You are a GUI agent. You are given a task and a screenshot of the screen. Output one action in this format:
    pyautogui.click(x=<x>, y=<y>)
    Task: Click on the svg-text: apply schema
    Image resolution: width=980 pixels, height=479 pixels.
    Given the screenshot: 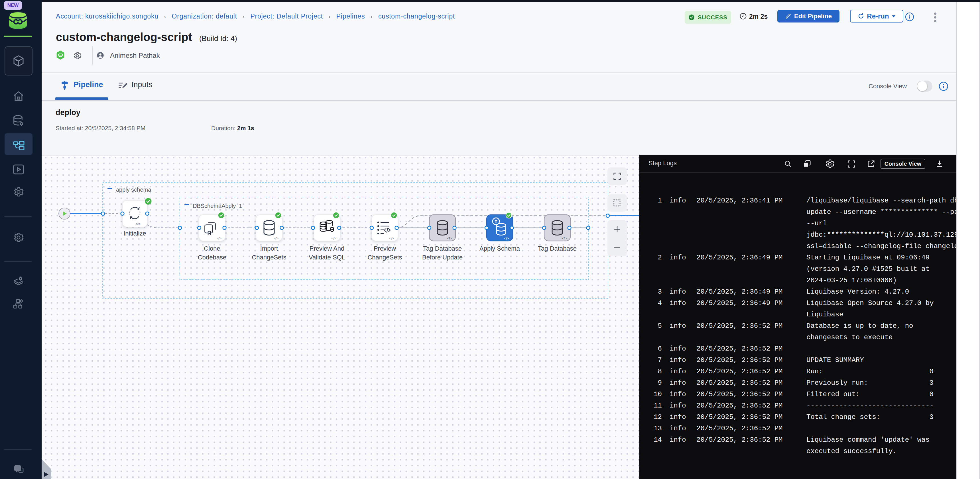 What is the action you would take?
    pyautogui.click(x=134, y=190)
    